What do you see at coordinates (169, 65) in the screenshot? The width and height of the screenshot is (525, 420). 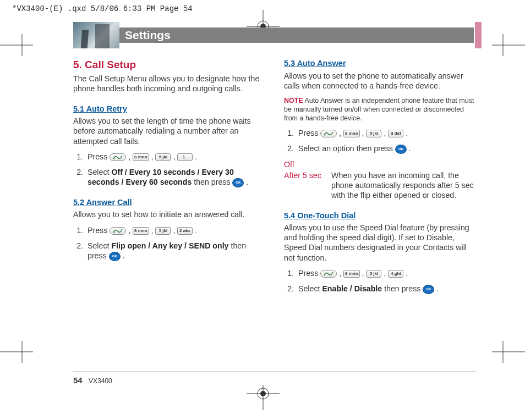 I see `section-heading: 5. Call Setup` at bounding box center [169, 65].